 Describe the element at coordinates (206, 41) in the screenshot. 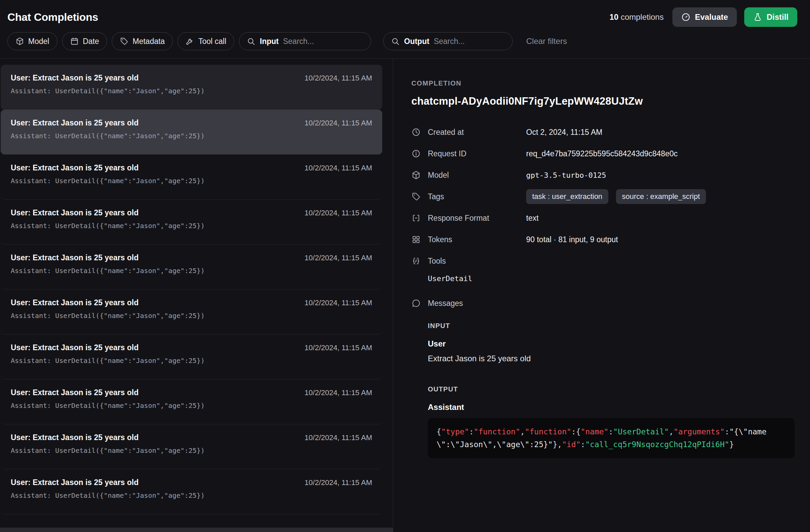

I see `filter-tool-call-button: Tool call` at that location.